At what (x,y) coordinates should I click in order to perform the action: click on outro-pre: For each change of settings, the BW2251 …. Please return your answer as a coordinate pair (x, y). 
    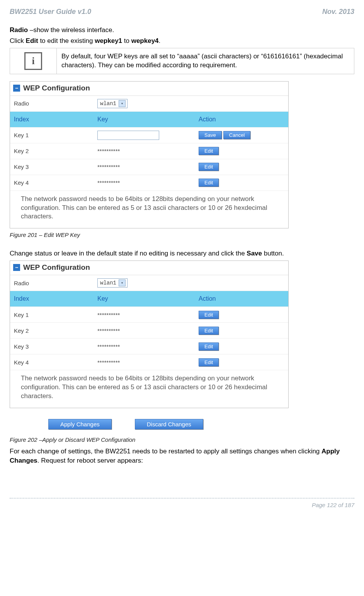
    Looking at the image, I should click on (165, 451).